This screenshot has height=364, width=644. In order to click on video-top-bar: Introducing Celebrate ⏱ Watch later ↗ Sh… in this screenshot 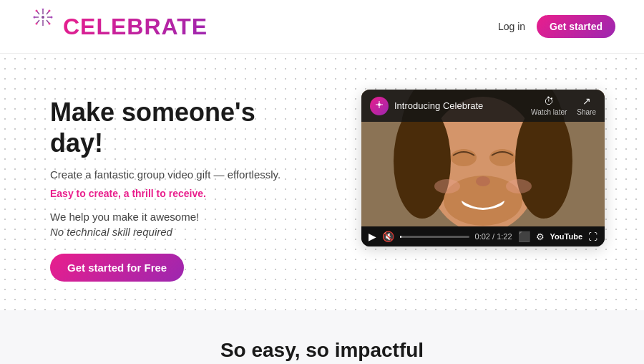, I will do `click(483, 106)`.